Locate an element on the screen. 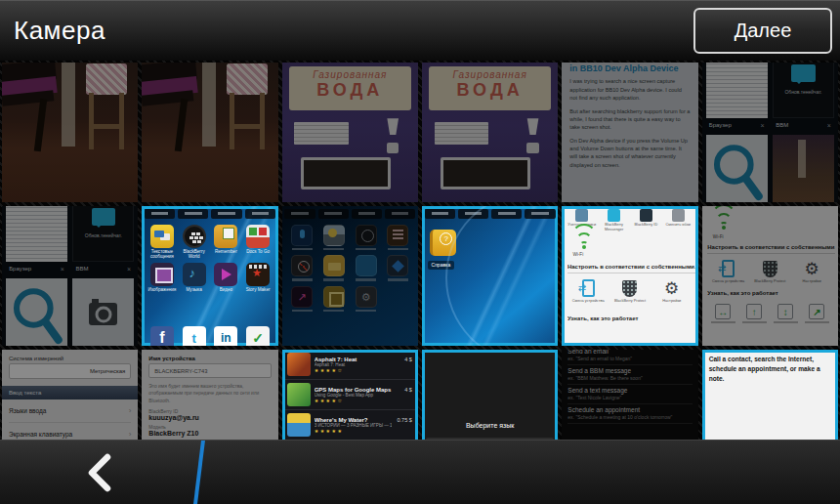 This screenshot has width=840, height=504. facebook-icon: f is located at coordinates (162, 336).